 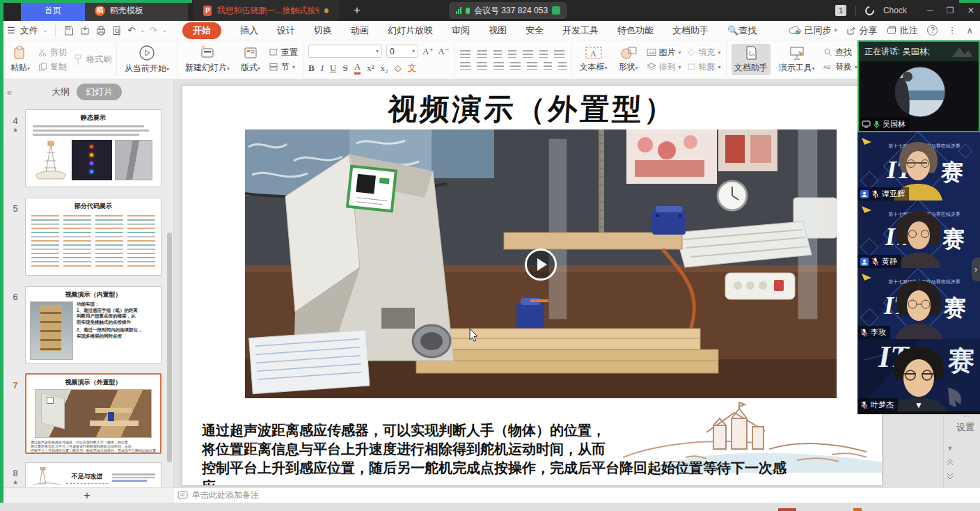 I want to click on redo-button: ↷, so click(x=153, y=31).